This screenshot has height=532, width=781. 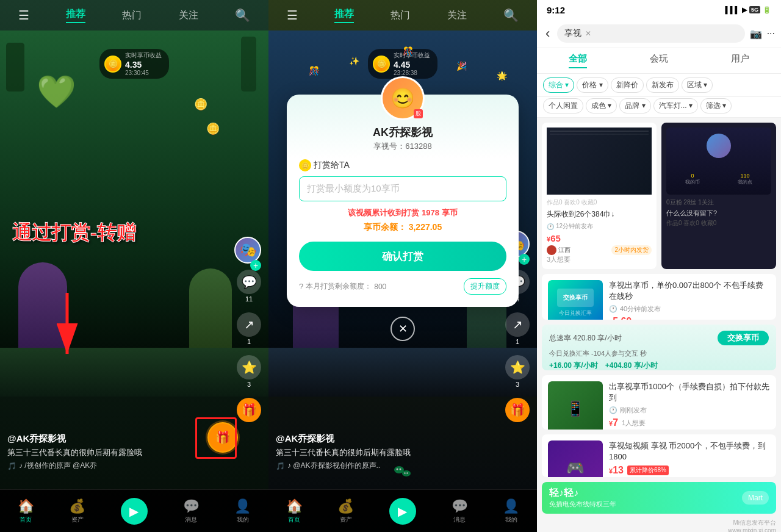 What do you see at coordinates (548, 34) in the screenshot?
I see `back-button: ‹` at bounding box center [548, 34].